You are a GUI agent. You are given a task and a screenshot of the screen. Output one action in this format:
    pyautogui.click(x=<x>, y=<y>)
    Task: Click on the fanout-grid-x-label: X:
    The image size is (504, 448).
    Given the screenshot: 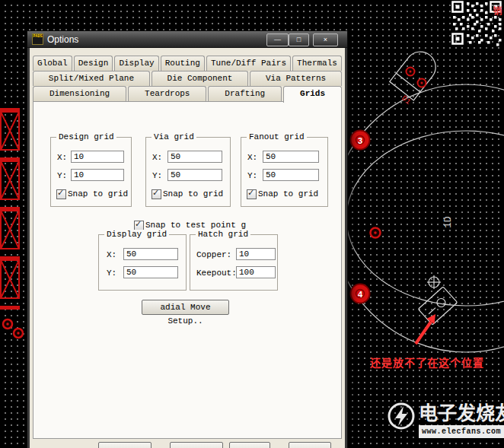 What is the action you would take?
    pyautogui.click(x=253, y=157)
    